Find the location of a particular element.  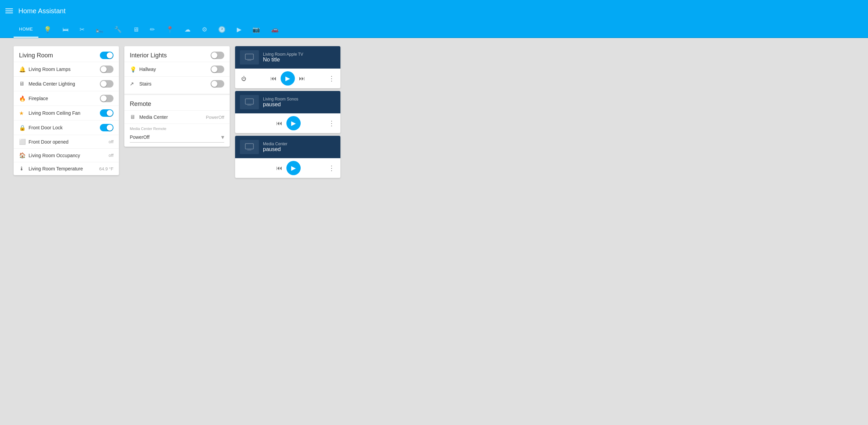

row-occupancy: 🏠 Living Room Occupancy off is located at coordinates (66, 155).